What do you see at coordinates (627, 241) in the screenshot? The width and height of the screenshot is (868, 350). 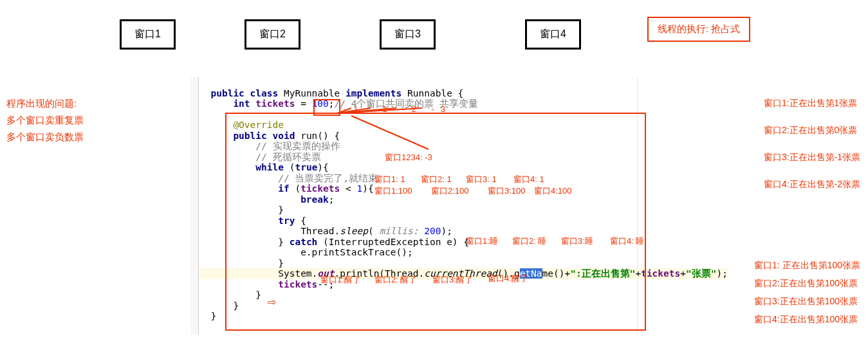 I see `annot-sleep-d: 窗口4: 睡` at bounding box center [627, 241].